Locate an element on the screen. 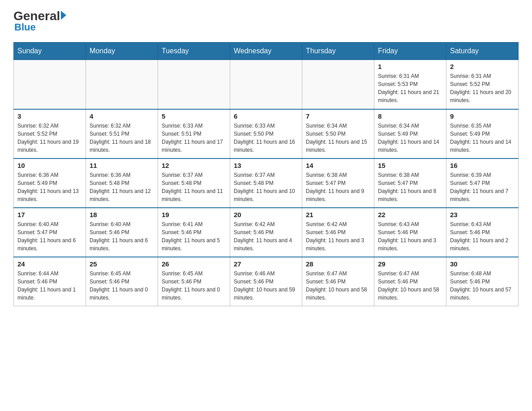 This screenshot has width=532, height=411. day-info: Sunrise: 6:41 AMSunset: 5:46 PMDaylight:… is located at coordinates (194, 236).